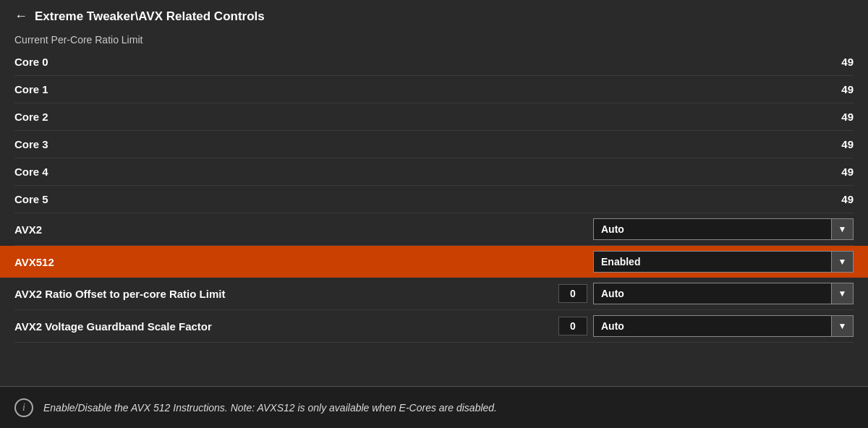 The width and height of the screenshot is (868, 428). What do you see at coordinates (723, 326) in the screenshot?
I see `avx2-voltage-dropdown: Auto ▼` at bounding box center [723, 326].